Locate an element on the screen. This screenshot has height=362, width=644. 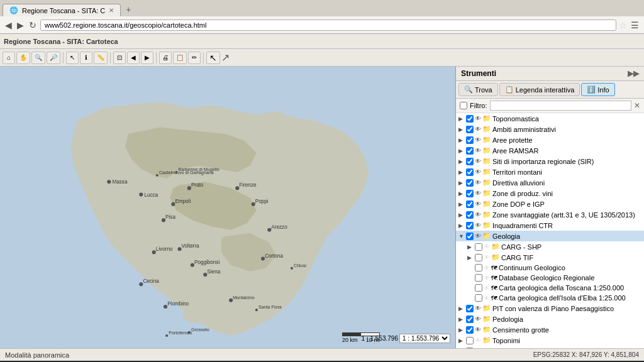
check-censimento-grotte is located at coordinates (470, 330).